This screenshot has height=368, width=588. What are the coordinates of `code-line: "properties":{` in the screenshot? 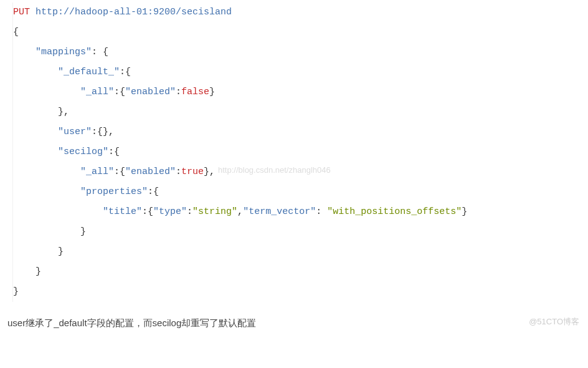 It's located at (300, 192).